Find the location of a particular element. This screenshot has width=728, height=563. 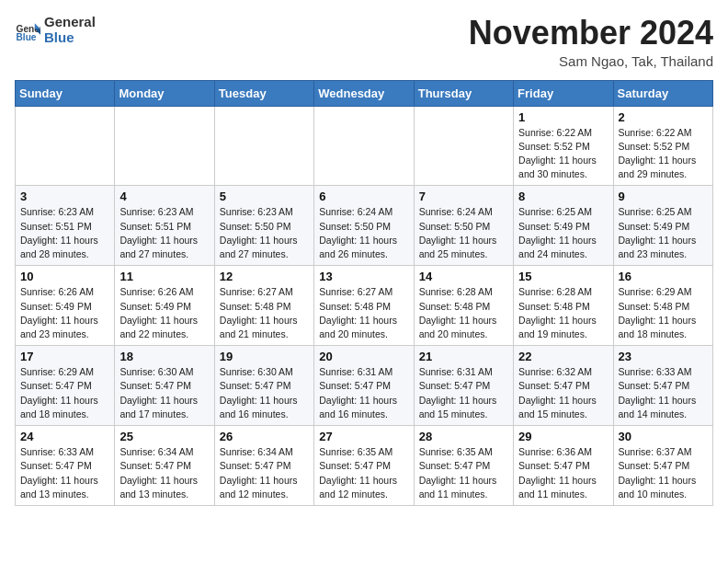

calendar-cell: 19Sunrise: 6:30 AMSunset: 5:47 PMDayligh… is located at coordinates (264, 386).